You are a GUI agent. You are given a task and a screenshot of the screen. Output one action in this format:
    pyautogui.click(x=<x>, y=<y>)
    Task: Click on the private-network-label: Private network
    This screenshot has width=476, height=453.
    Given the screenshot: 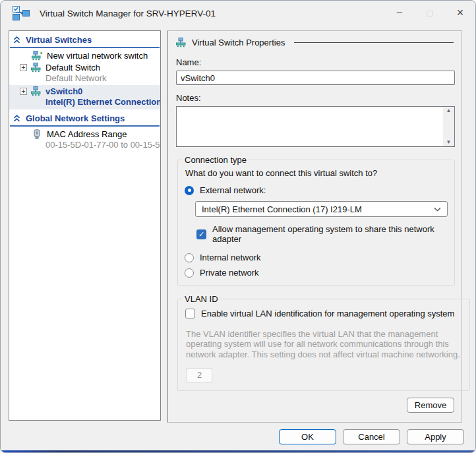 What is the action you would take?
    pyautogui.click(x=229, y=273)
    